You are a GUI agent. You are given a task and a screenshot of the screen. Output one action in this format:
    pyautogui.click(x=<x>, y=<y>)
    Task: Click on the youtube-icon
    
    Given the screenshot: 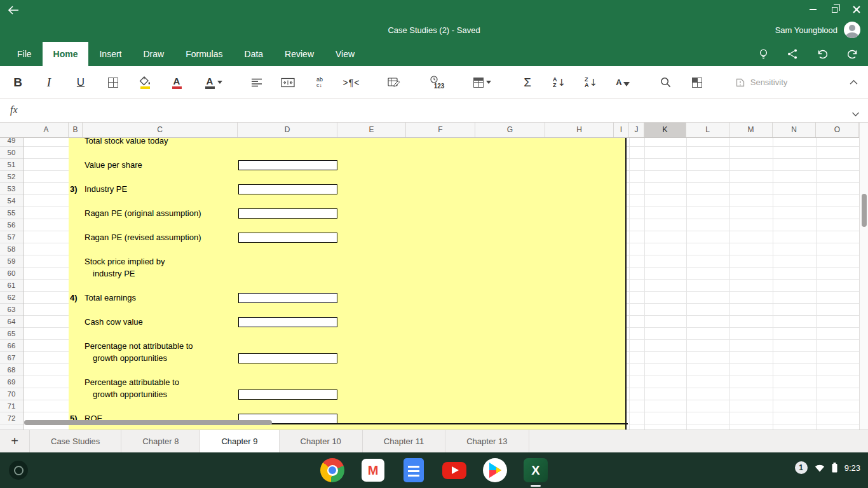 What is the action you would take?
    pyautogui.click(x=454, y=470)
    